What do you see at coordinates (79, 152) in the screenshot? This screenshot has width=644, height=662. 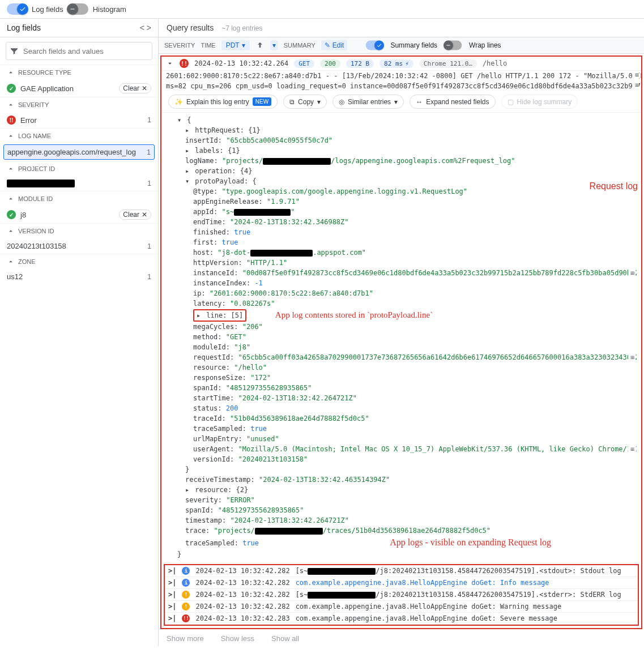 I see `facet-logname-item: appengine.googleapis.com/request_log 1` at bounding box center [79, 152].